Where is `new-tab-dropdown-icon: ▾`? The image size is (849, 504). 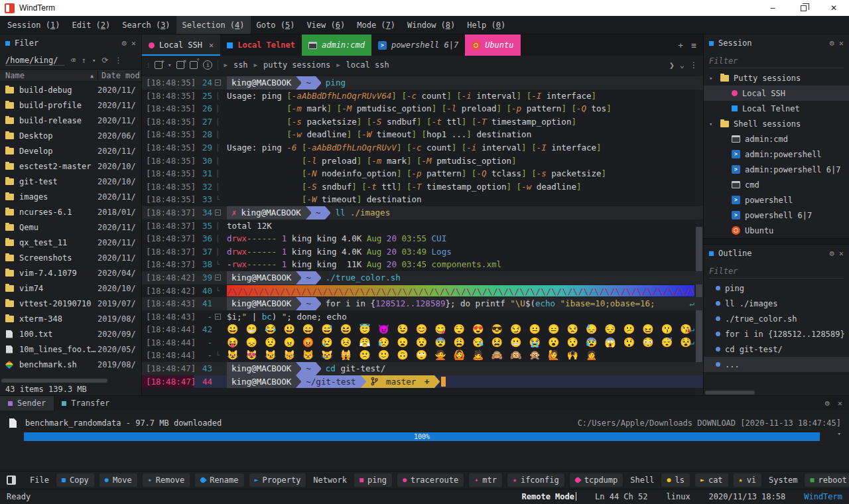
new-tab-dropdown-icon: ▾ is located at coordinates (170, 65).